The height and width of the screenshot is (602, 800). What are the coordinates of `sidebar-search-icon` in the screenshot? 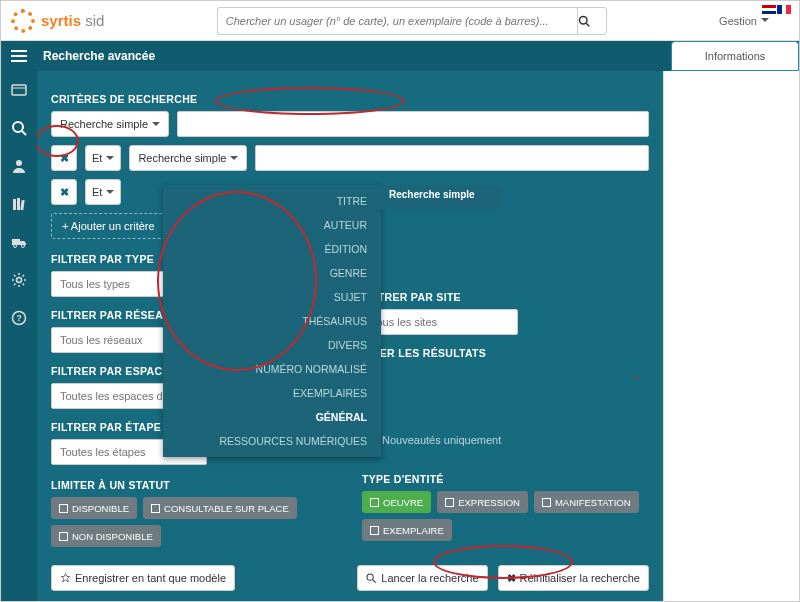 It's located at (19, 128).